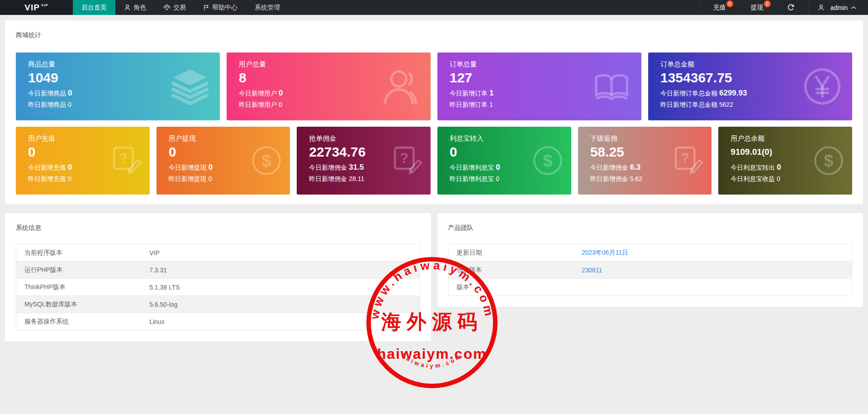 This screenshot has height=414, width=868. I want to click on section-title-system-info: 系统信息, so click(218, 228).